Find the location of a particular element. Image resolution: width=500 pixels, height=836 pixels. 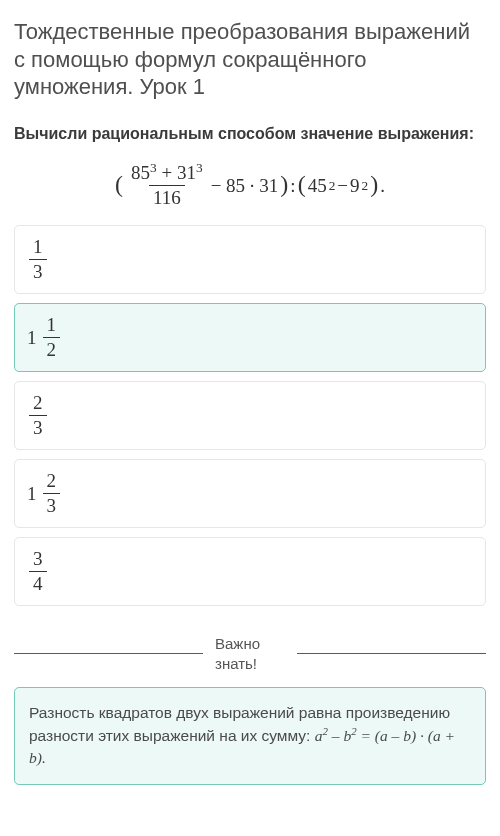

right-a: 45 is located at coordinates (318, 186).